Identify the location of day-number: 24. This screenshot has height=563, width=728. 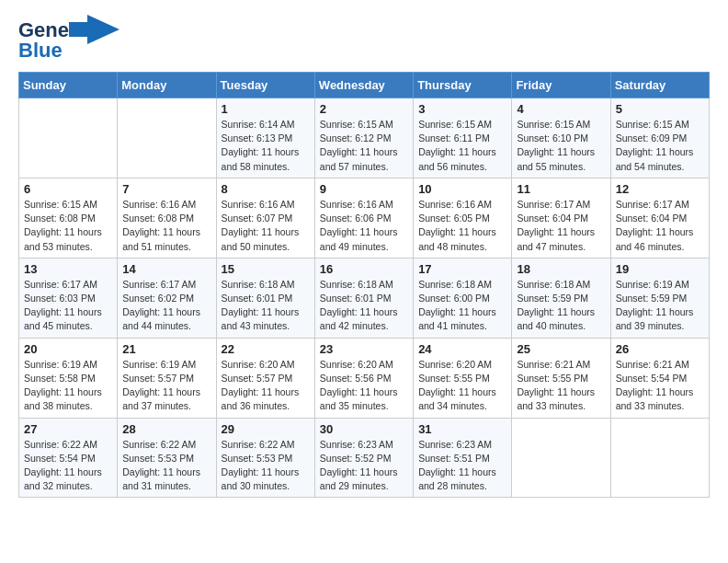
(462, 350).